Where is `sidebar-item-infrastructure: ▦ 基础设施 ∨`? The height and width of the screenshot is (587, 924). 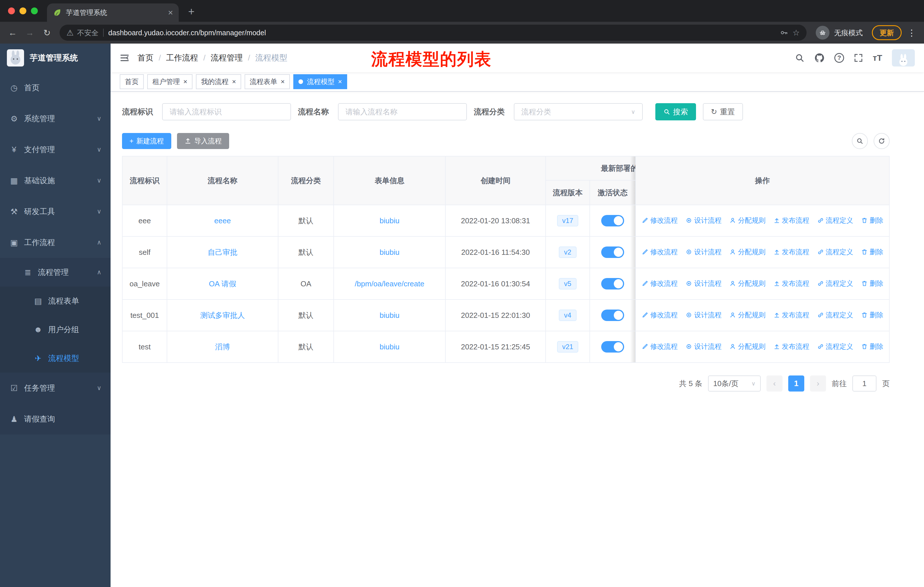
sidebar-item-infrastructure: ▦ 基础设施 ∨ is located at coordinates (55, 180).